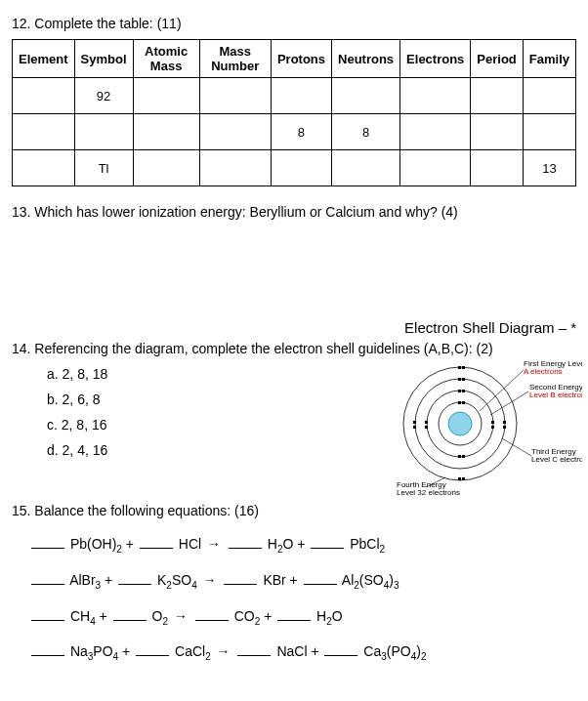 The image size is (588, 701). I want to click on formula: (SO, so click(371, 580).